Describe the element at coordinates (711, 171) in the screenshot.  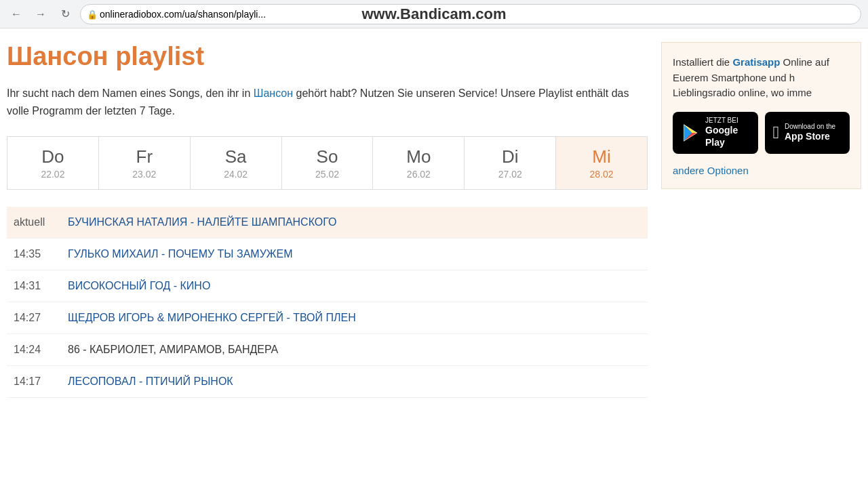
I see `andere-optionen-link: andere Optionen` at that location.